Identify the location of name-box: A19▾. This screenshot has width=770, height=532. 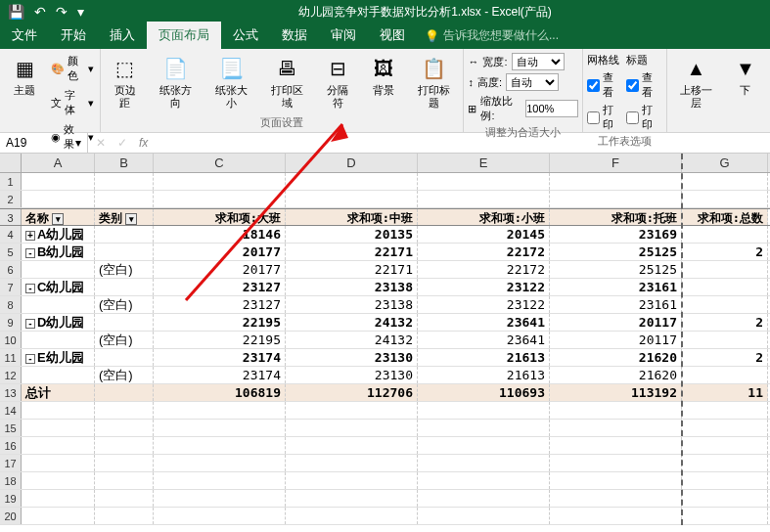
(44, 143).